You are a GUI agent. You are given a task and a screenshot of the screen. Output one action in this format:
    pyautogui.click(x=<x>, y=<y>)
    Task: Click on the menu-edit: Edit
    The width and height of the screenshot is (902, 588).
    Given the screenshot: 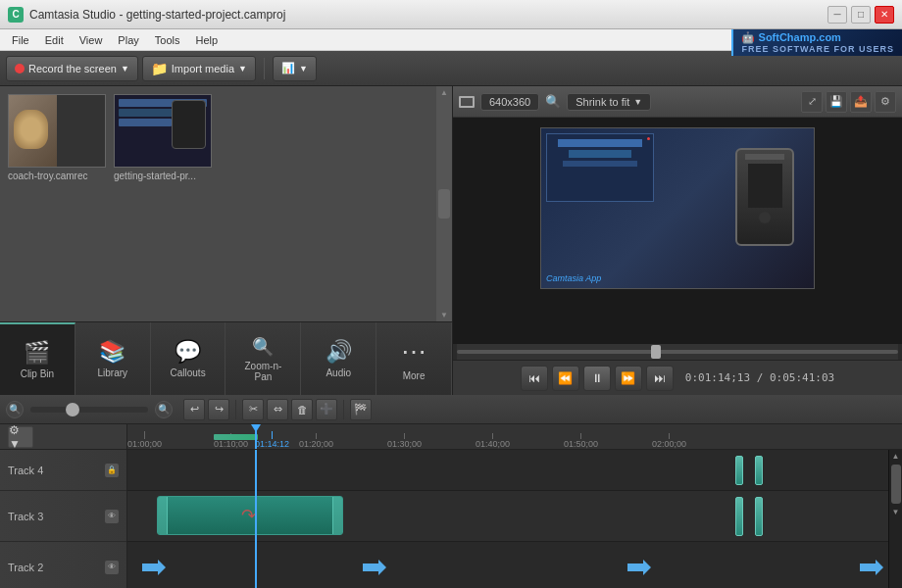 What is the action you would take?
    pyautogui.click(x=55, y=40)
    